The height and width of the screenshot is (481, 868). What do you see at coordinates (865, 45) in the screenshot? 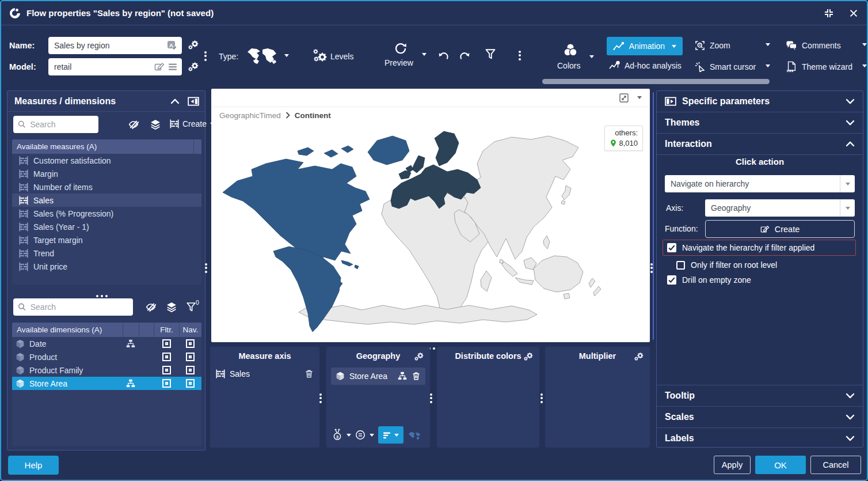
I see `comments-dropdown-arrow` at bounding box center [865, 45].